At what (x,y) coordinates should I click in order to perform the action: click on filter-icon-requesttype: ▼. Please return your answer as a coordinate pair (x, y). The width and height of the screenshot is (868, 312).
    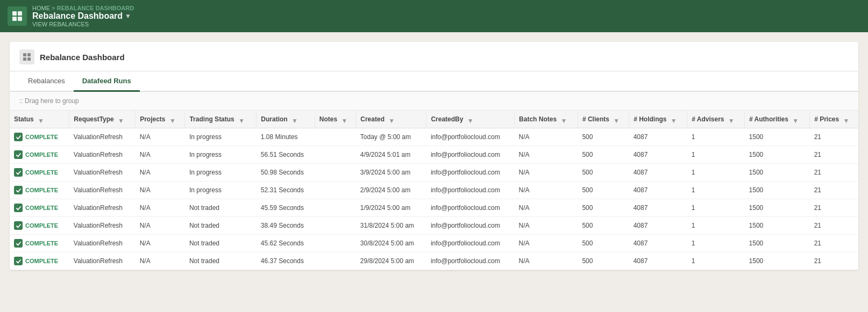
    Looking at the image, I should click on (120, 120).